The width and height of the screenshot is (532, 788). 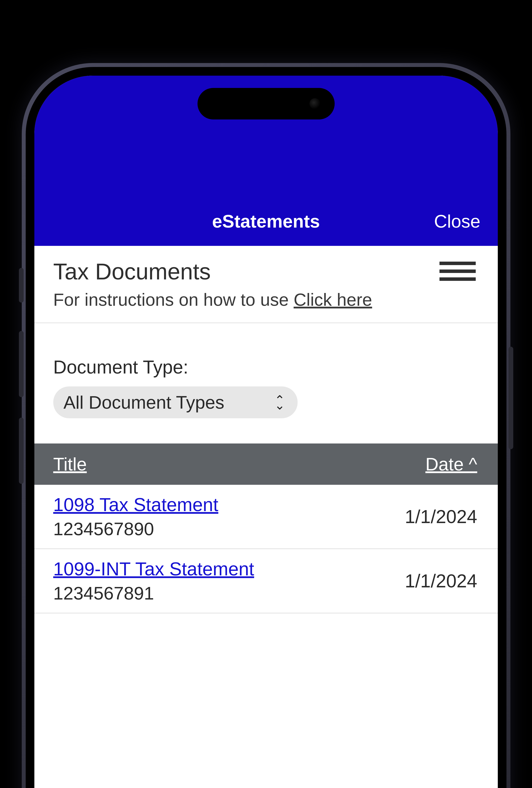 What do you see at coordinates (266, 517) in the screenshot?
I see `table-row: 1098 Tax Statement 1234567890 1/1/2024` at bounding box center [266, 517].